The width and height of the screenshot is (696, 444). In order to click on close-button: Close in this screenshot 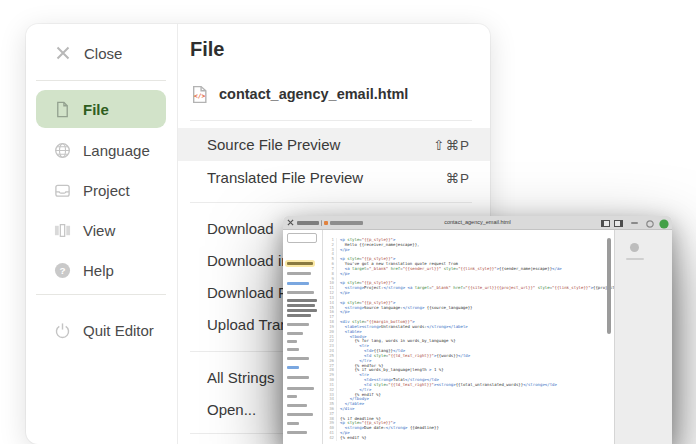, I will do `click(102, 53)`.